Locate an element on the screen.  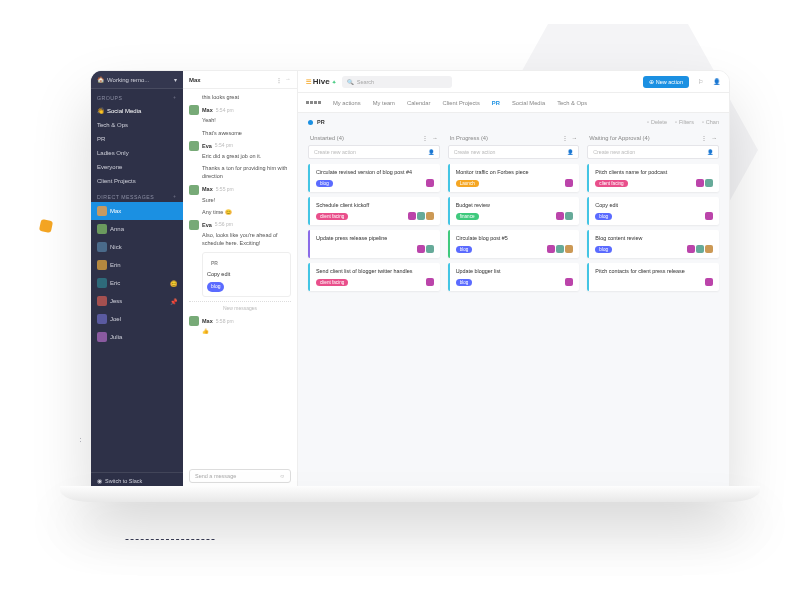
nav-tab: My actions is located at coordinates (347, 103).